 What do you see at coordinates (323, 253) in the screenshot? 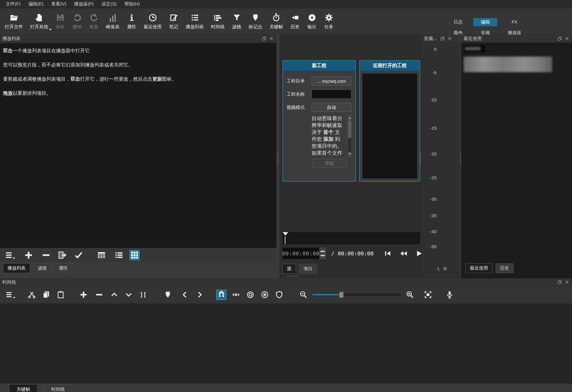
I see `timecode-stepper` at bounding box center [323, 253].